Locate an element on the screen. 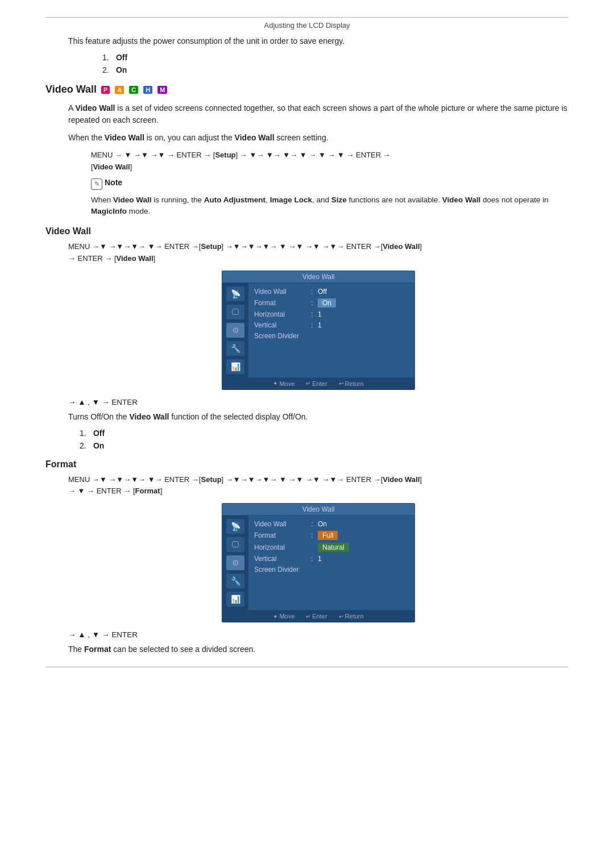  vw-sidebar: 📡 🖵 ⚙ 🔧 📊 is located at coordinates (235, 330).